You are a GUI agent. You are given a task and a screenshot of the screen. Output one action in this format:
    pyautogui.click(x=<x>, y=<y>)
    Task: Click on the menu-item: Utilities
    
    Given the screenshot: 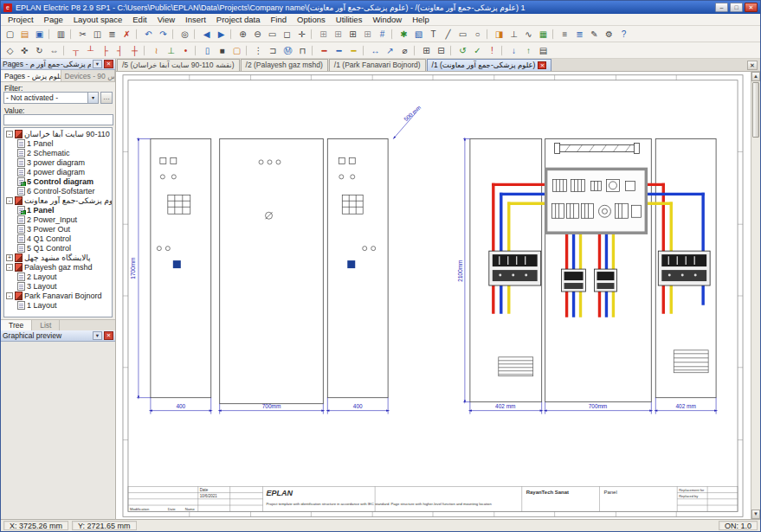 What is the action you would take?
    pyautogui.click(x=350, y=19)
    